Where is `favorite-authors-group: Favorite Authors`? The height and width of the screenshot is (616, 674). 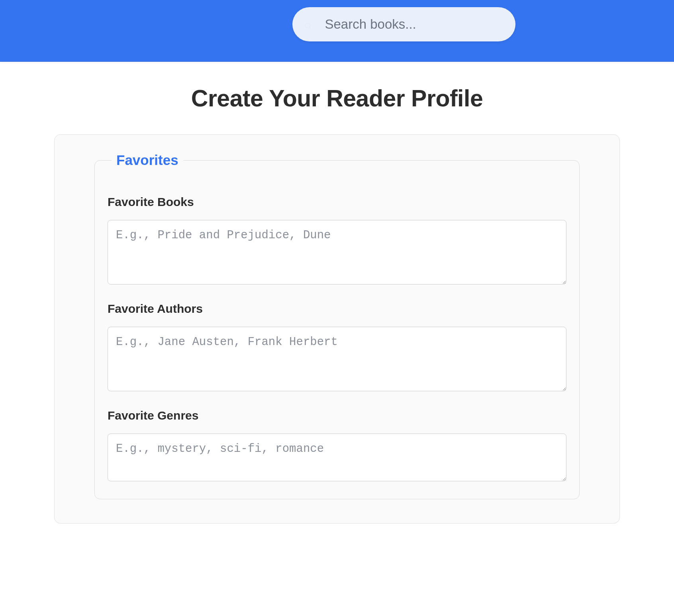 favorite-authors-group: Favorite Authors is located at coordinates (337, 347).